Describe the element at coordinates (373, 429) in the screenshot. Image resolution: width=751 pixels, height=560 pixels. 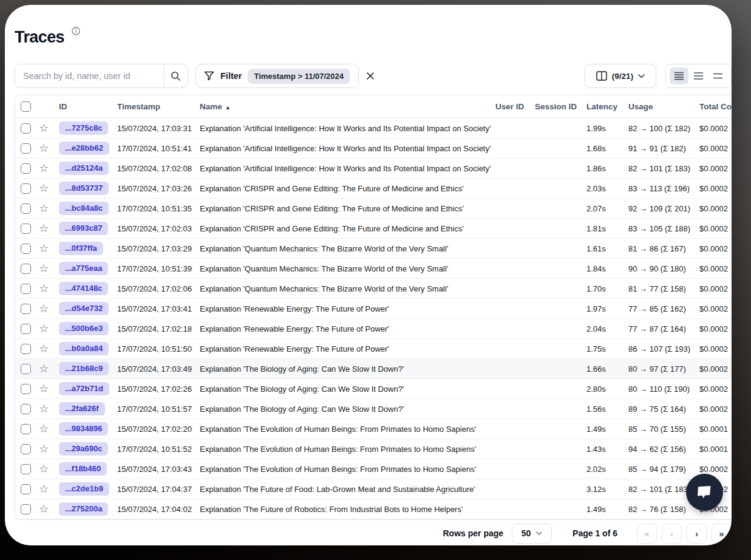
I see `table-row: ☆ ...9834896 15/07/2024, 17:02:20 Explan…` at that location.